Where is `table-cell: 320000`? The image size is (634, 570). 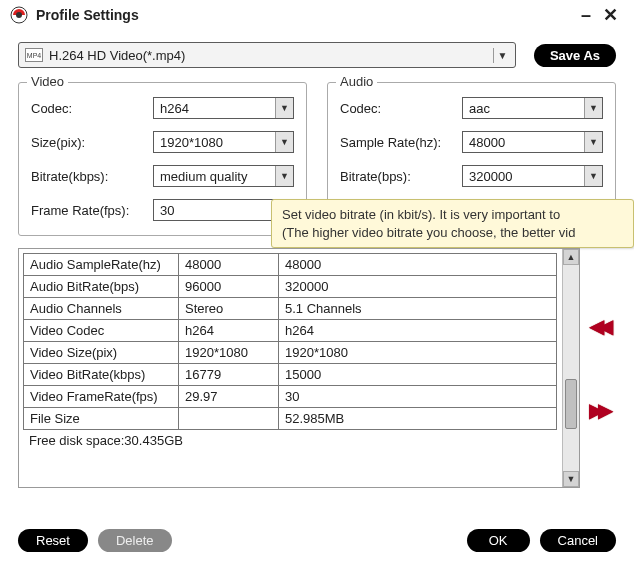
table-cell: 320000 is located at coordinates (418, 287).